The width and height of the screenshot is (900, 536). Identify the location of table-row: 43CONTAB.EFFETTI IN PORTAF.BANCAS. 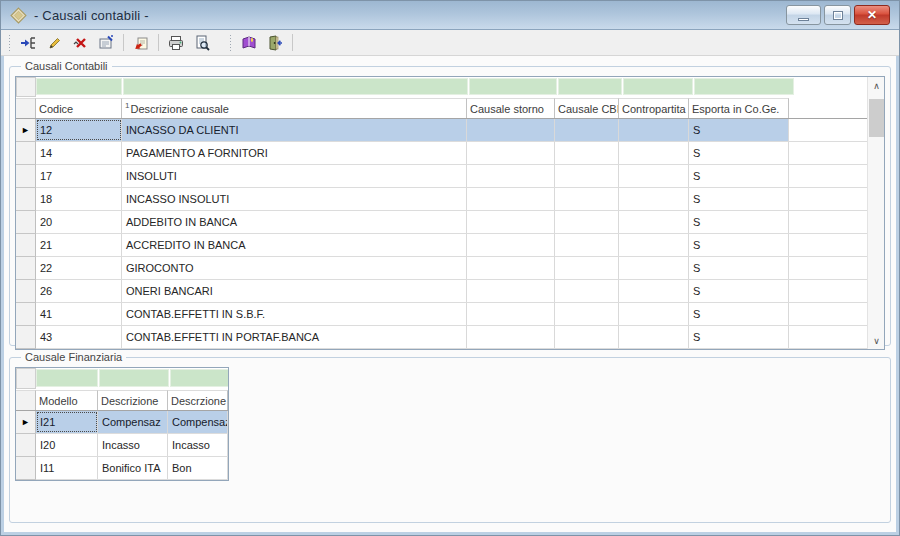
(442, 338).